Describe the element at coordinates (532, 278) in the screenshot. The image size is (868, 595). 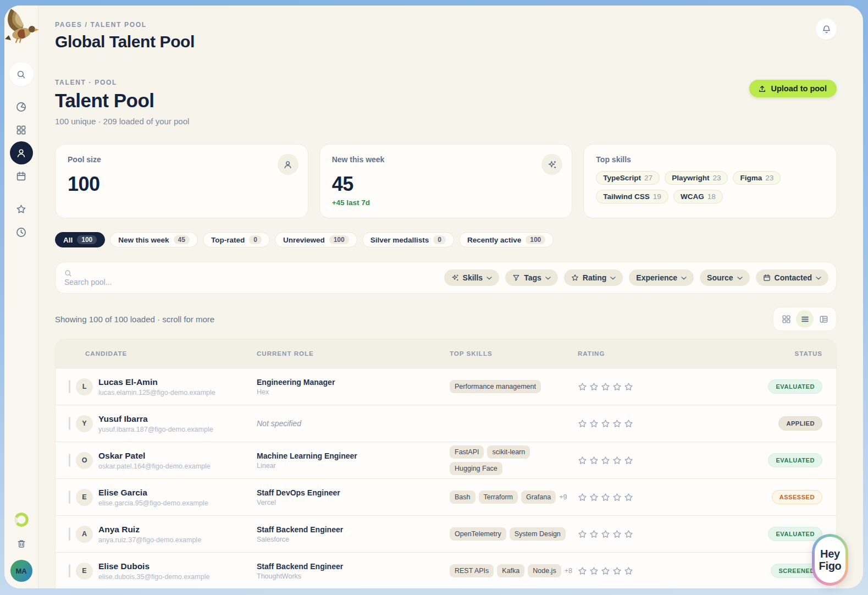
I see `tags-filter-dropdown: Tags` at that location.